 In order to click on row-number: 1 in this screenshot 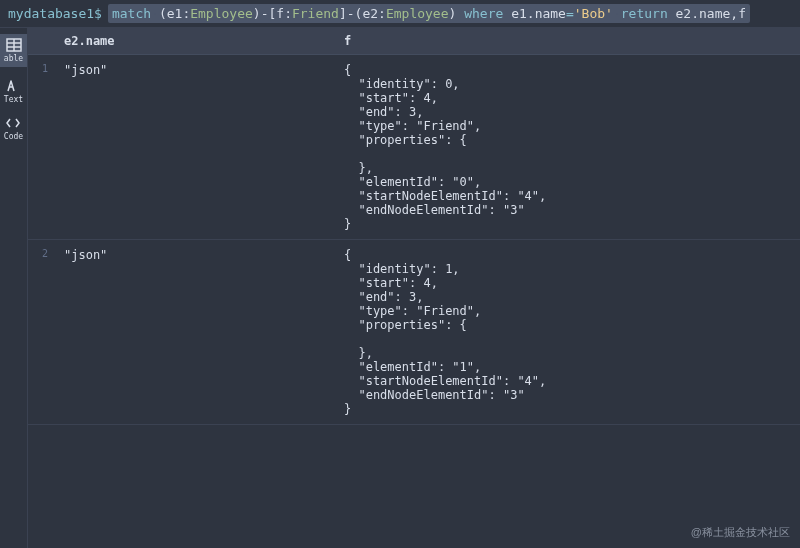, I will do `click(40, 68)`.